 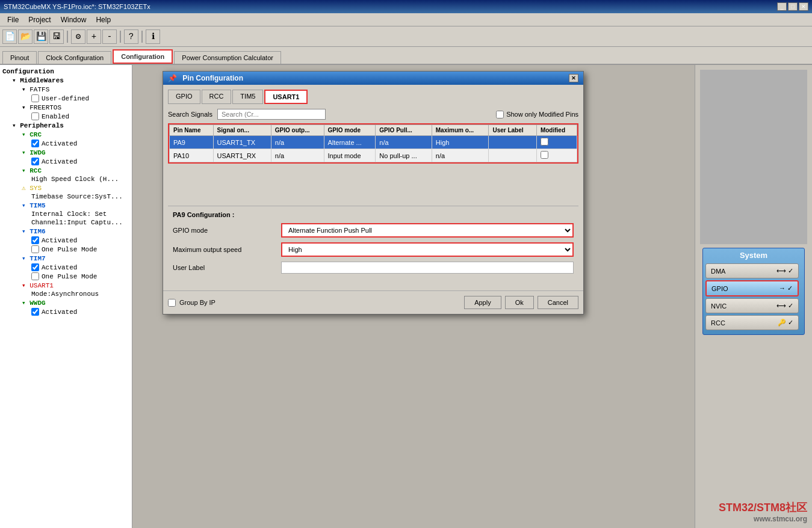 I want to click on watermark-line2: www.stmcu.org, so click(x=763, y=519).